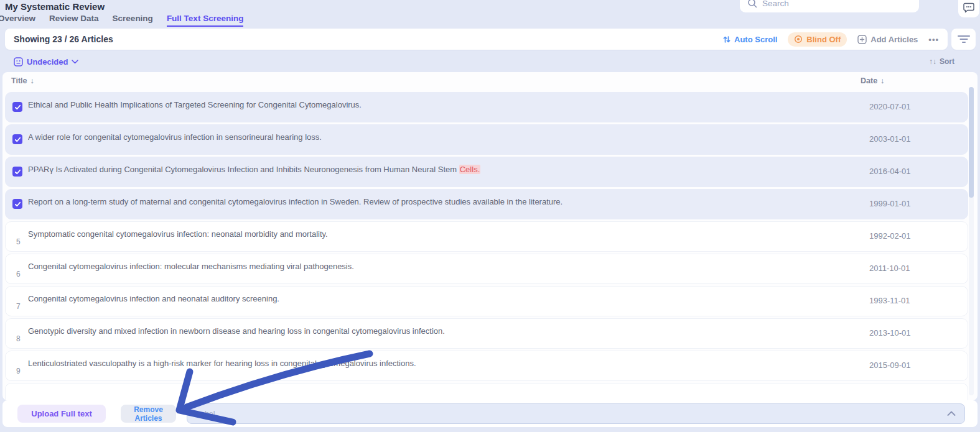 This screenshot has height=432, width=980. What do you see at coordinates (178, 234) in the screenshot?
I see `article-title: Symptomatic congenital cytomegalovirus i…` at bounding box center [178, 234].